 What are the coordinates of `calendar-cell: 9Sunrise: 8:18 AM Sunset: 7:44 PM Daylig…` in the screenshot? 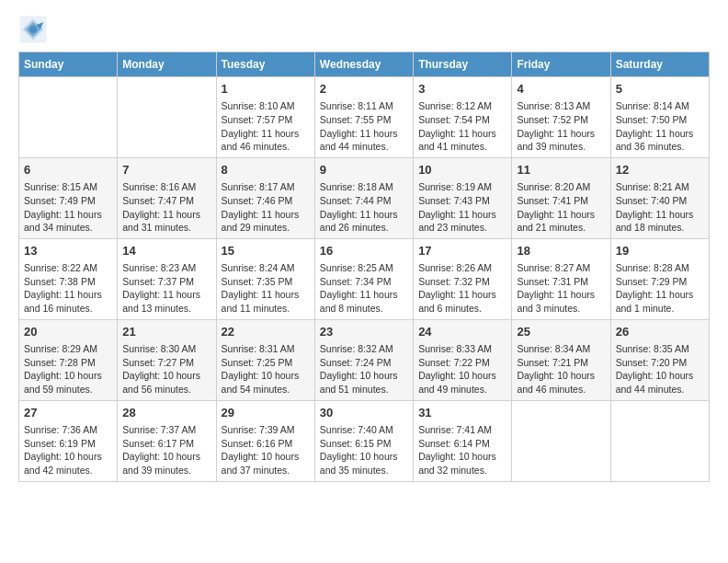 It's located at (364, 198).